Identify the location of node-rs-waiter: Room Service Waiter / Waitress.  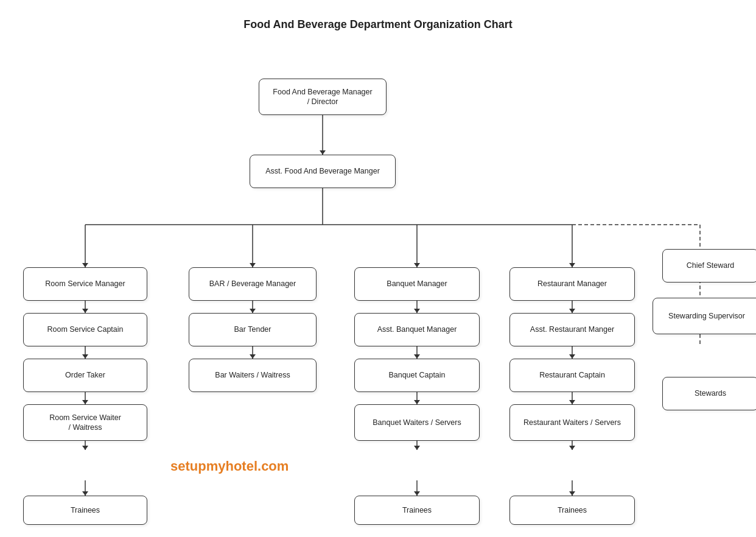
(85, 423).